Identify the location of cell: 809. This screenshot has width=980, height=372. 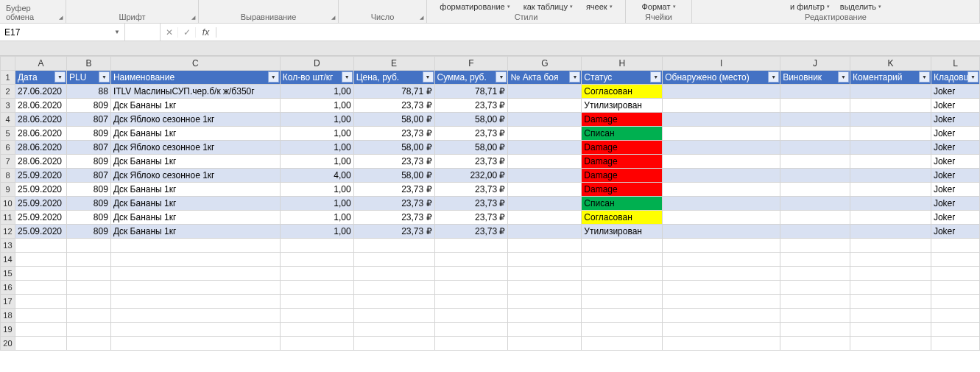
(88, 190).